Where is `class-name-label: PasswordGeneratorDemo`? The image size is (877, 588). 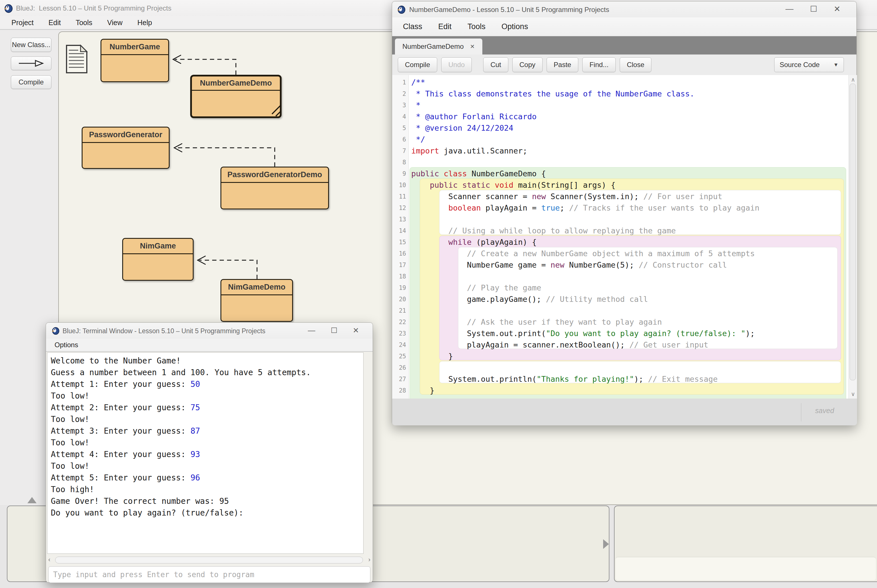 class-name-label: PasswordGeneratorDemo is located at coordinates (275, 176).